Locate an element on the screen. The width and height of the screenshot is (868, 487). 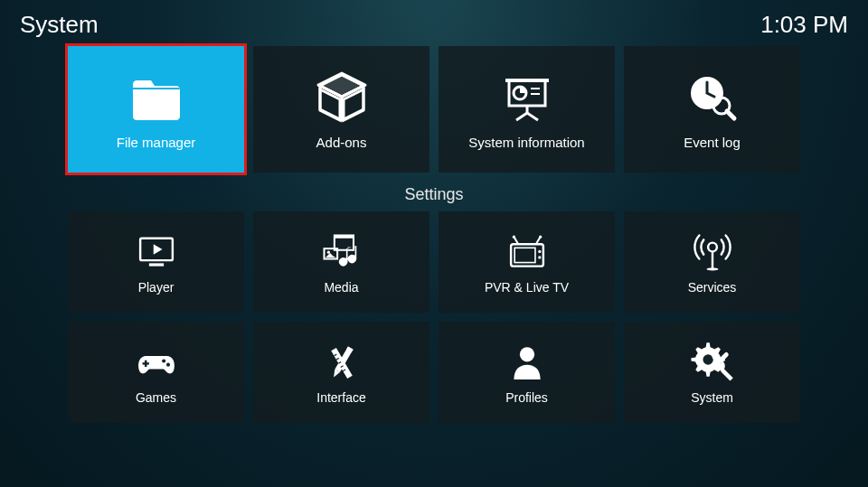
tile-label: File manager is located at coordinates (156, 143).